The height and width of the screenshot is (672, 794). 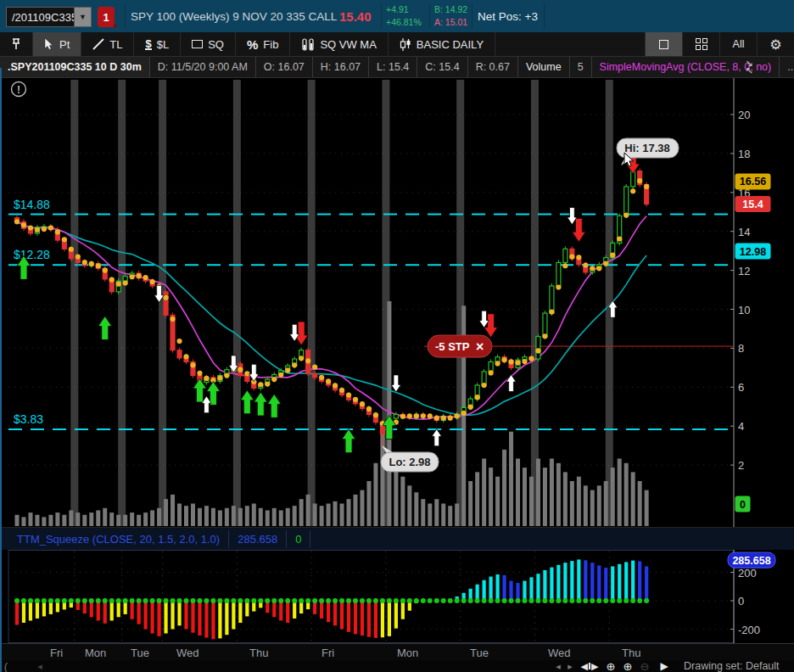 I want to click on left-paren-glyph: (, so click(x=6, y=666).